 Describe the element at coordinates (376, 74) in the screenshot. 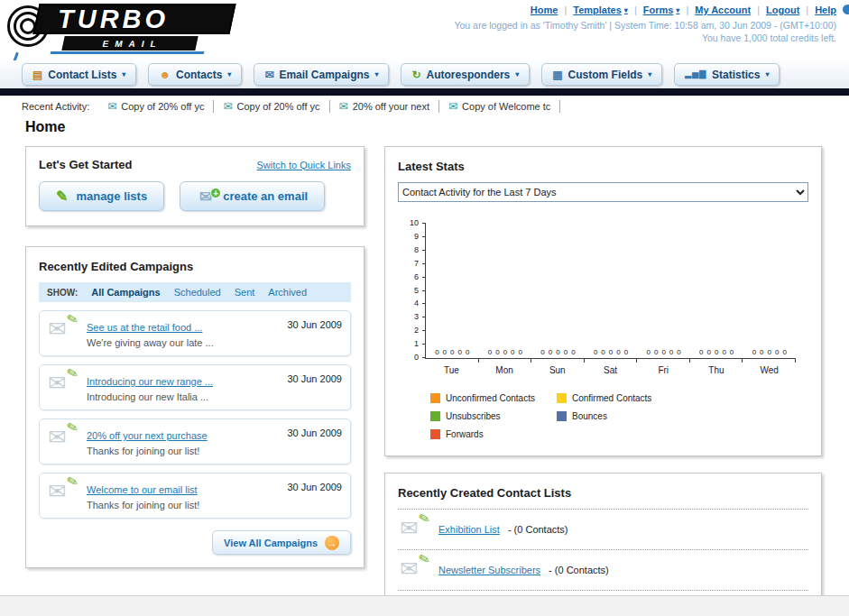

I see `chevron-down-icon: ▾` at that location.